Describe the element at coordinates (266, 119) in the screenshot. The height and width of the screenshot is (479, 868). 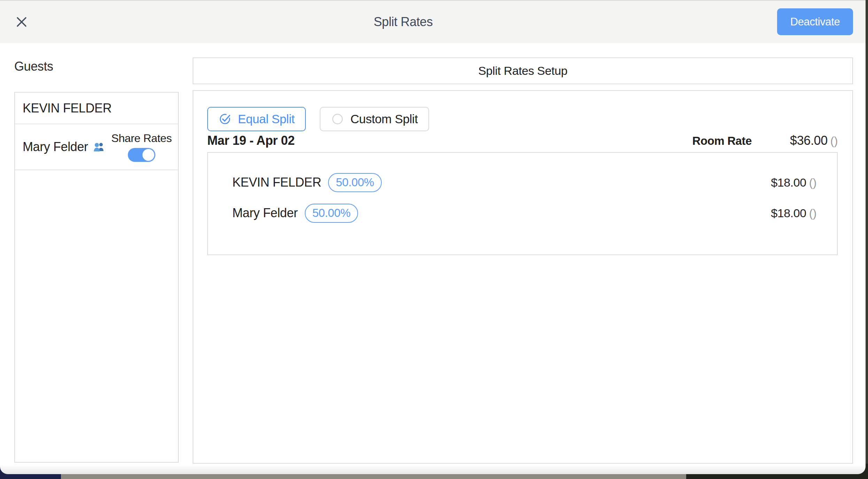
I see `equal-split-label: Equal Split` at that location.